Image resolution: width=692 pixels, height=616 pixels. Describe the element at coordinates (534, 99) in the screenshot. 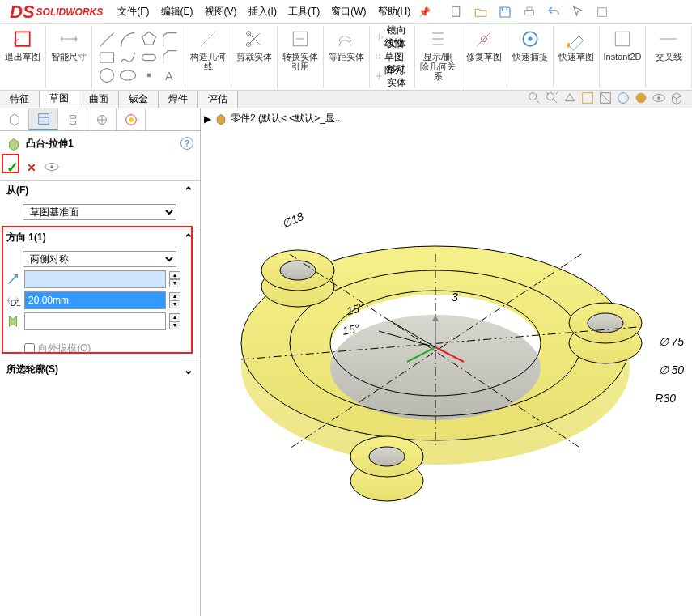

I see `view-zoom-icon` at that location.